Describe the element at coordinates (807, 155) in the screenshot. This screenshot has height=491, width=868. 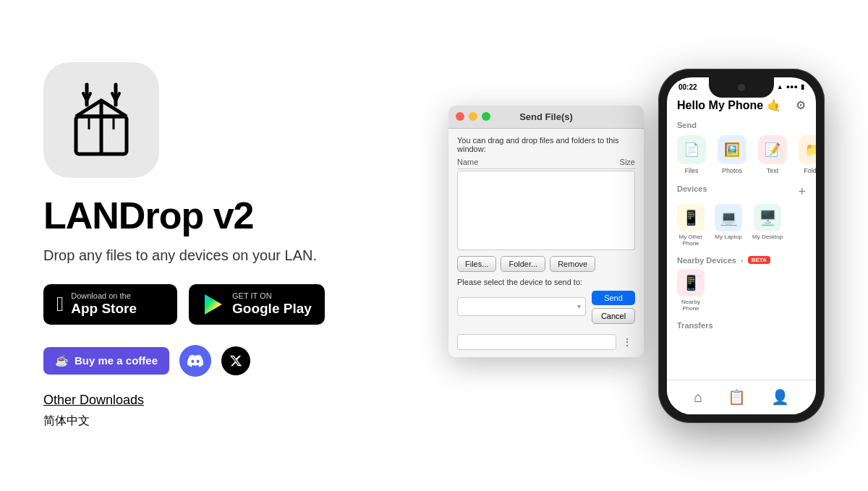
I see `iphone-send-folder: 📁 Folder` at that location.